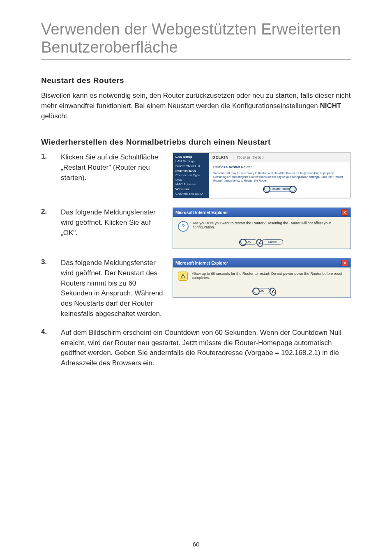 The height and width of the screenshot is (560, 392). Describe the element at coordinates (262, 278) in the screenshot. I see `screenshot-dialog-warning: Microsoft Internet Explorer × ⚠ Allow up…` at that location.